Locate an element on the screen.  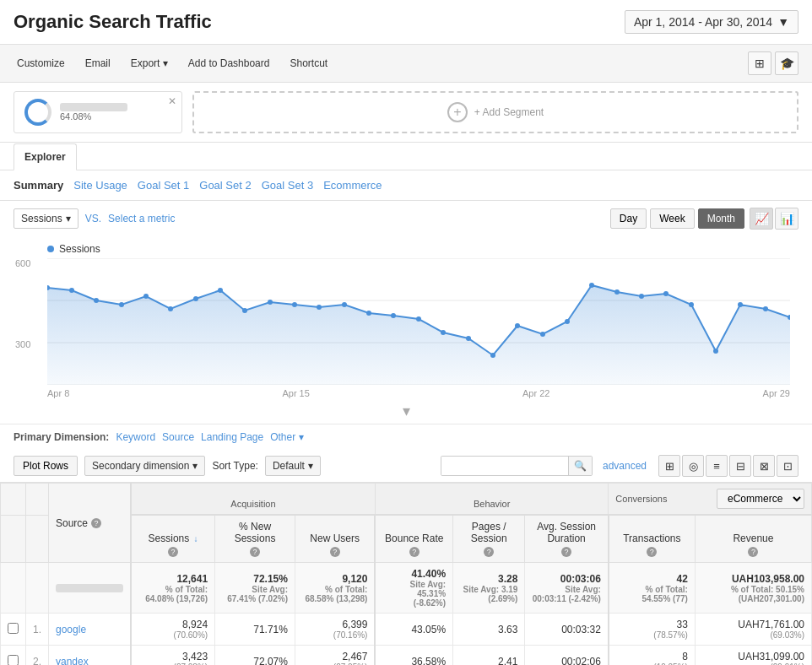
x-label-apr22: Apr 22 is located at coordinates (536, 393).